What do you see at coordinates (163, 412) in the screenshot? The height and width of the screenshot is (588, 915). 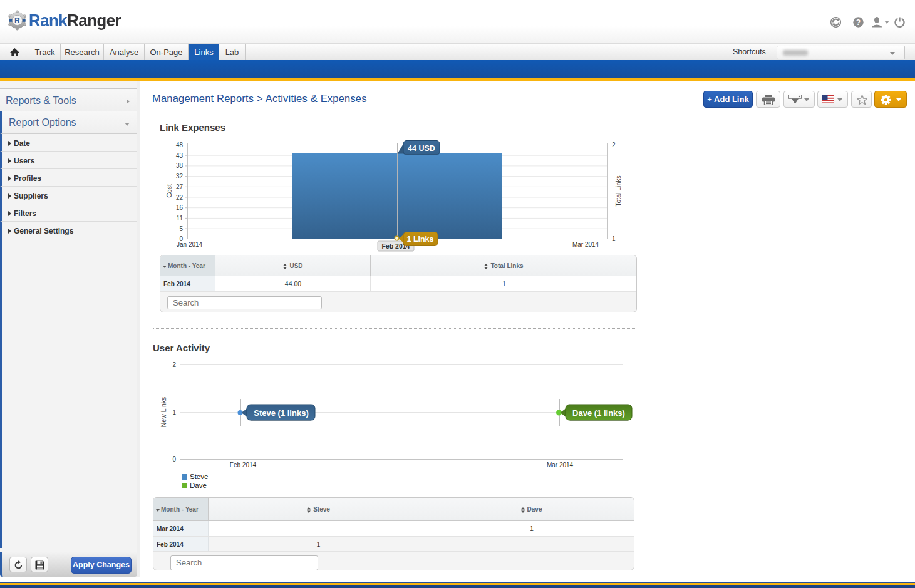 I see `svg-text: New Links` at bounding box center [163, 412].